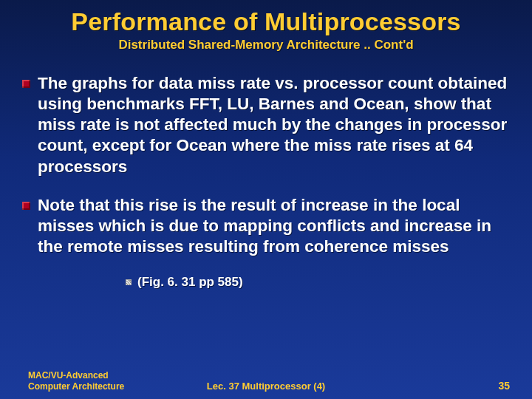  I want to click on pattern-bullet-icon, so click(129, 282).